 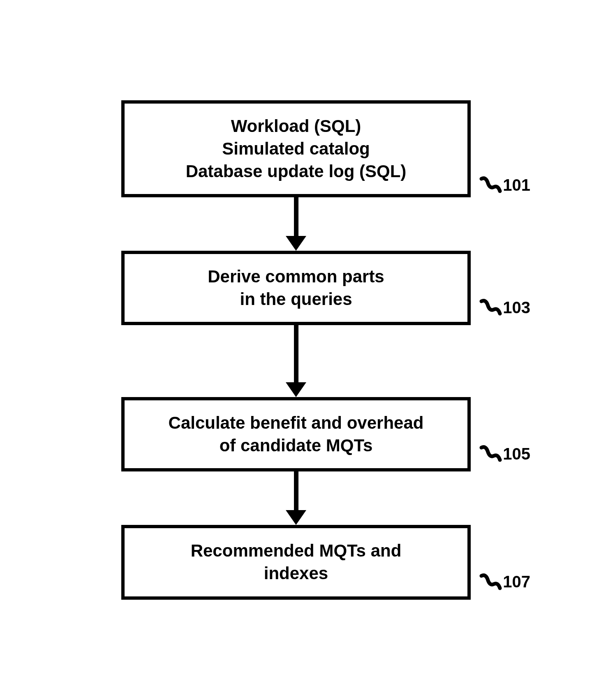 I want to click on label-101-group: 101, so click(x=505, y=185).